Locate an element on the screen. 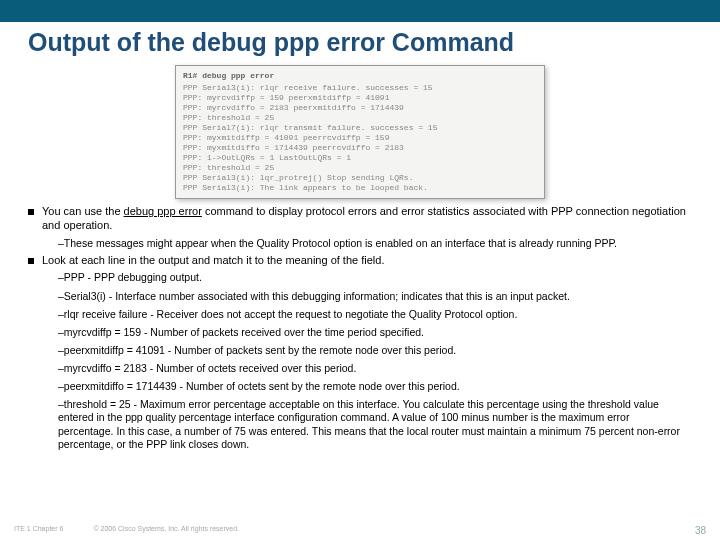  page-title: Output of the debug ppp error Command is located at coordinates (360, 42).